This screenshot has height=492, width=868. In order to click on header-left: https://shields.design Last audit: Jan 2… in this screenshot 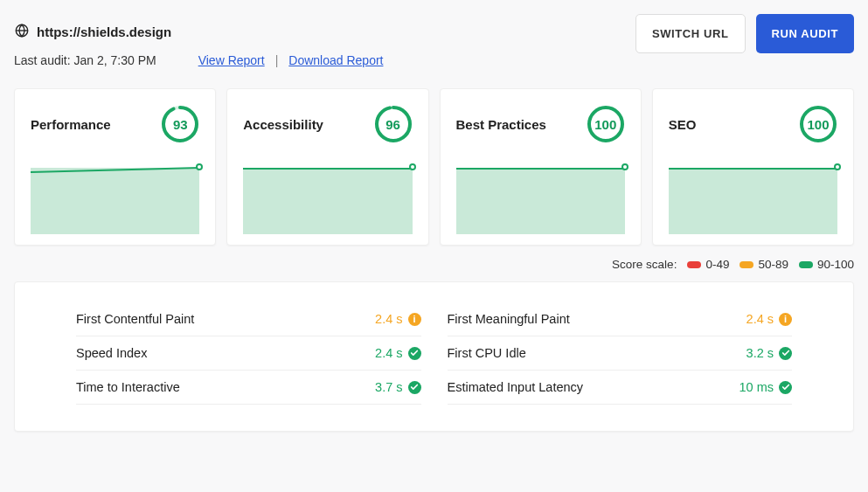, I will do `click(198, 40)`.